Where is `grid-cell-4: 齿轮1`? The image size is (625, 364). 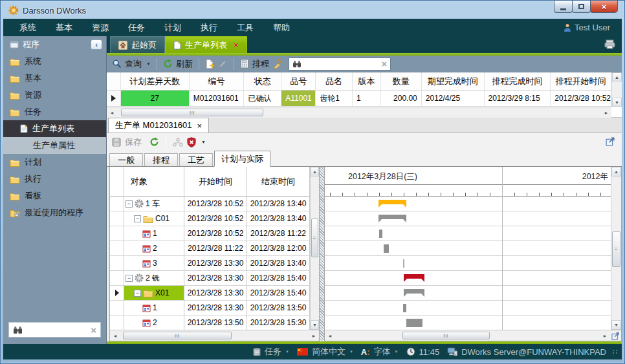 grid-cell-4: 齿轮1 is located at coordinates (334, 98).